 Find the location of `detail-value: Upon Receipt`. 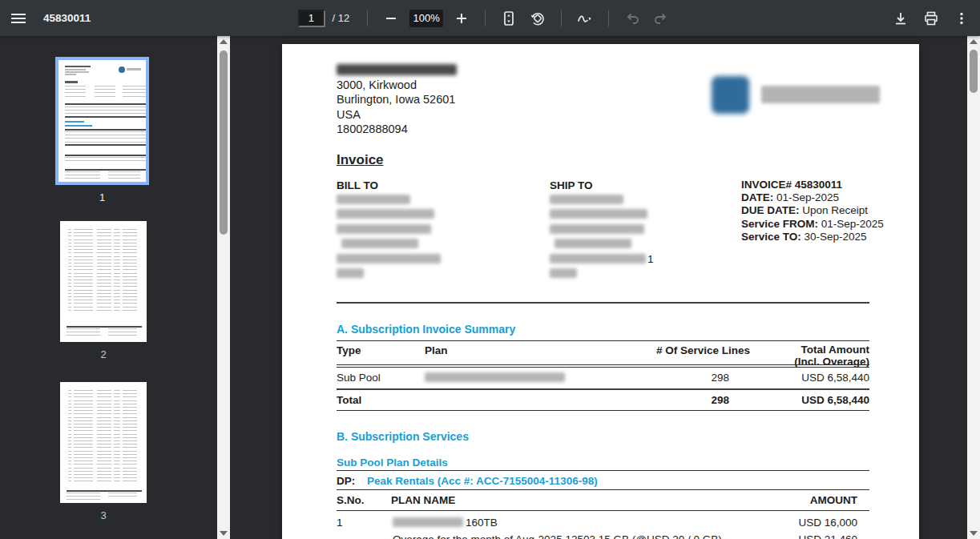

detail-value: Upon Receipt is located at coordinates (835, 210).